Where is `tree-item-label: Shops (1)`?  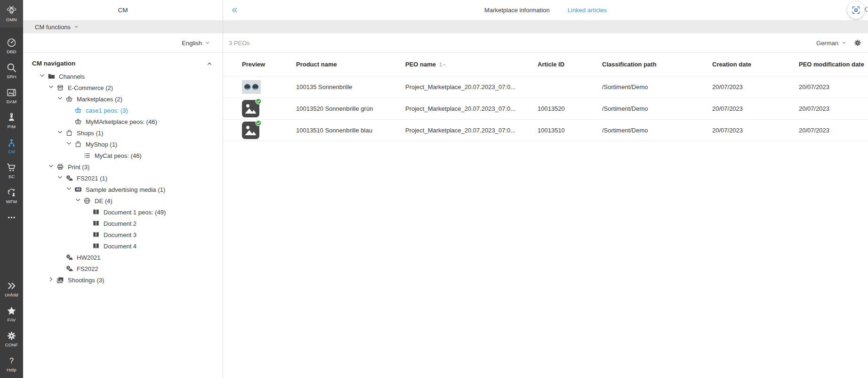 tree-item-label: Shops (1) is located at coordinates (90, 133).